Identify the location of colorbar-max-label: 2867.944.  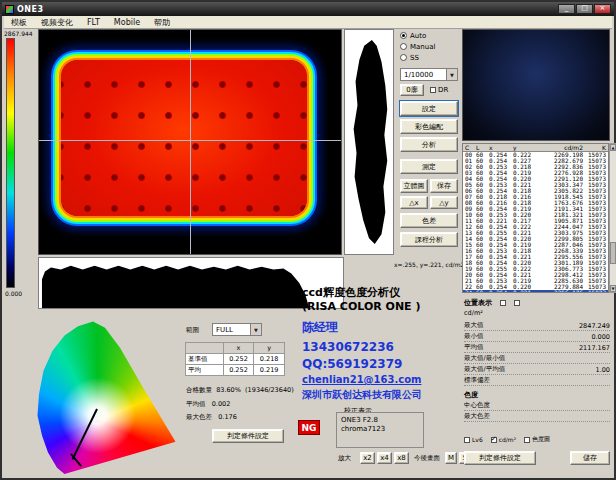
(18, 34).